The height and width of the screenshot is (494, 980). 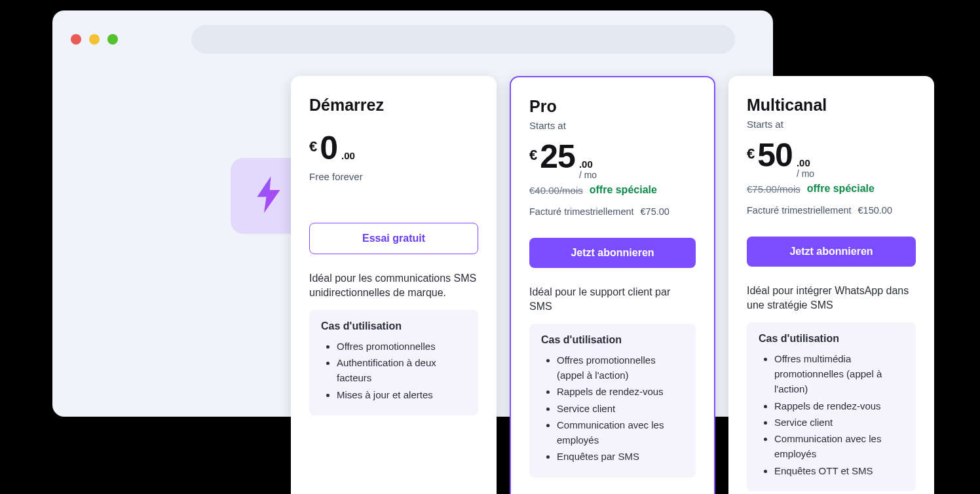 I want to click on lightning-icon, so click(x=269, y=196).